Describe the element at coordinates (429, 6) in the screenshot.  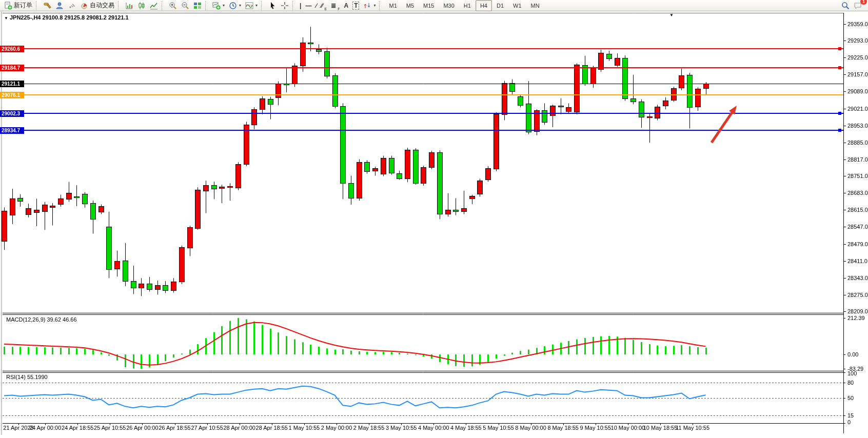
I see `timeframe-m15-label: M15` at that location.